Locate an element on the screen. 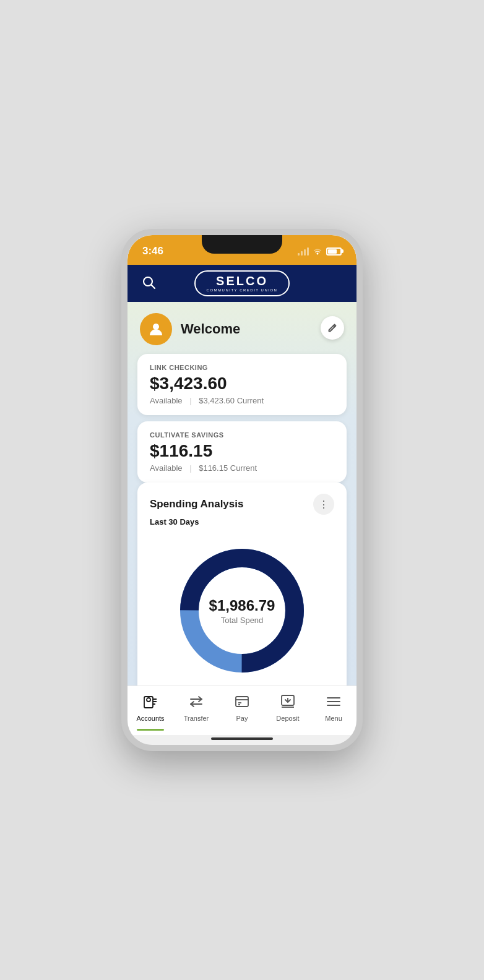 The image size is (484, 980). bottom-nav: Accounts Transfer is located at coordinates (242, 710).